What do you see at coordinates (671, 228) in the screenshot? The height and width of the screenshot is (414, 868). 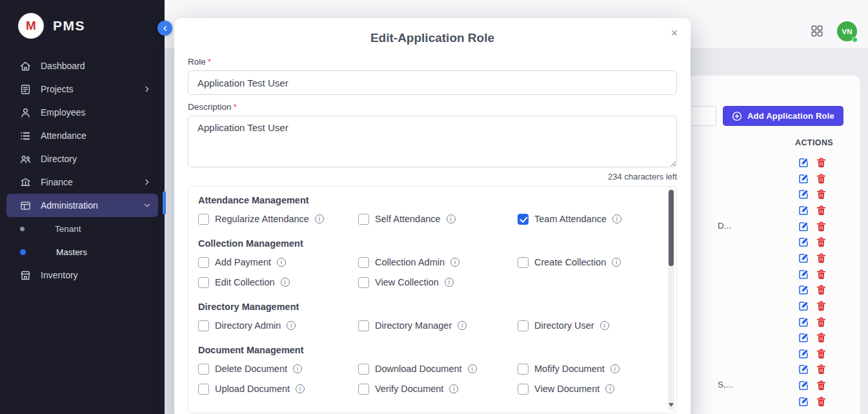 I see `scrollbar-thumb` at bounding box center [671, 228].